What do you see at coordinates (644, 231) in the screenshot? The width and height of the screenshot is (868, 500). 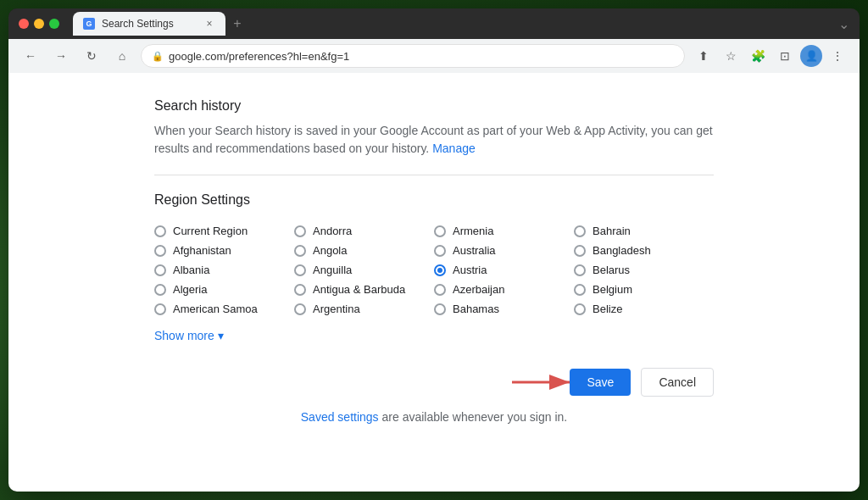 I see `region-item-bahrain: Bahrain` at bounding box center [644, 231].